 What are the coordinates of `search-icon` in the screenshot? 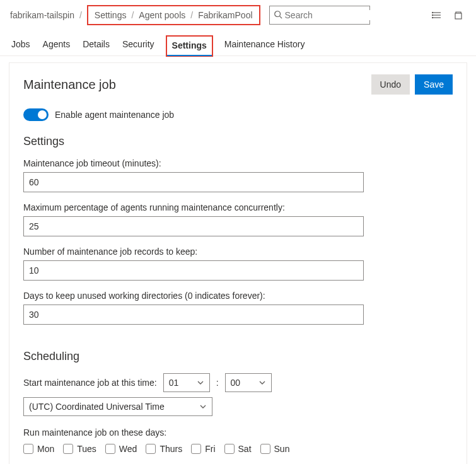 It's located at (278, 15).